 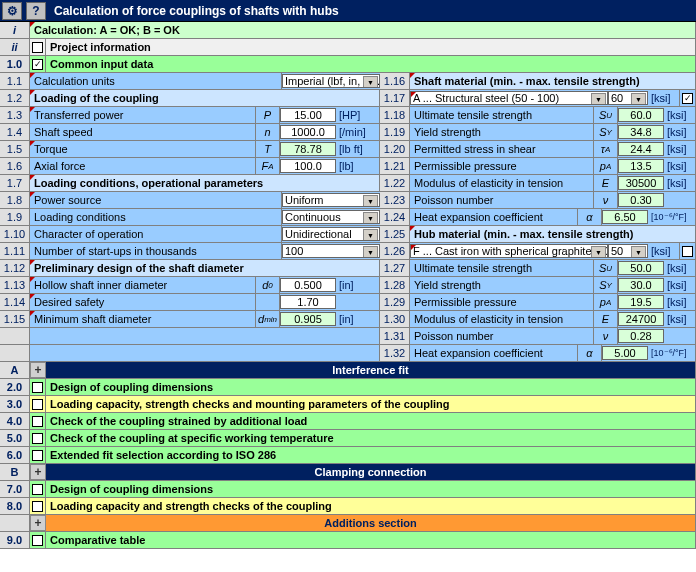 What do you see at coordinates (194, 11) in the screenshot?
I see `app-title: Calculation of force couplings of shafts…` at bounding box center [194, 11].